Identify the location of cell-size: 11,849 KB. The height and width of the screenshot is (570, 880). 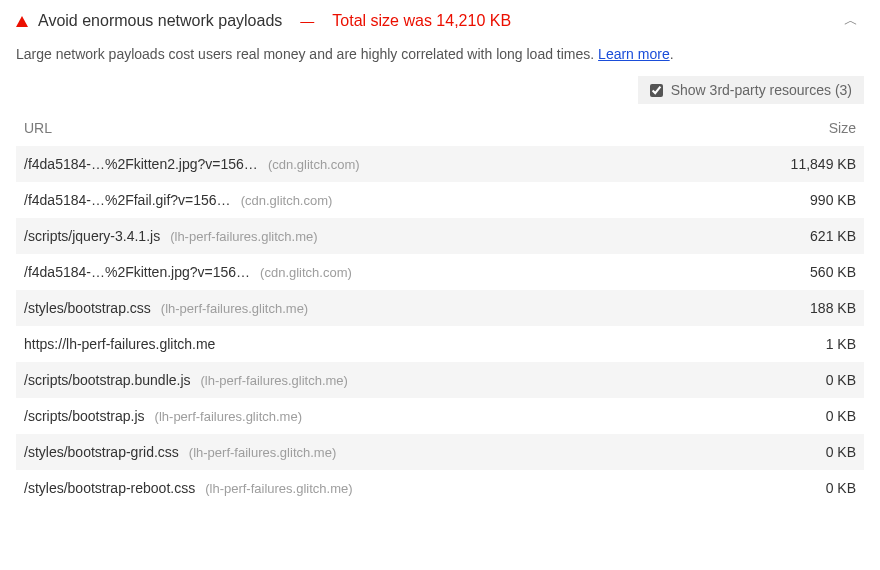
(801, 164).